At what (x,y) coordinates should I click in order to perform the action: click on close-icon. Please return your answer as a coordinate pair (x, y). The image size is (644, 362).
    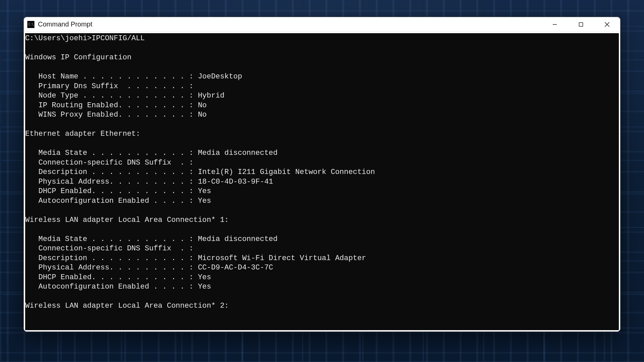
    Looking at the image, I should click on (607, 24).